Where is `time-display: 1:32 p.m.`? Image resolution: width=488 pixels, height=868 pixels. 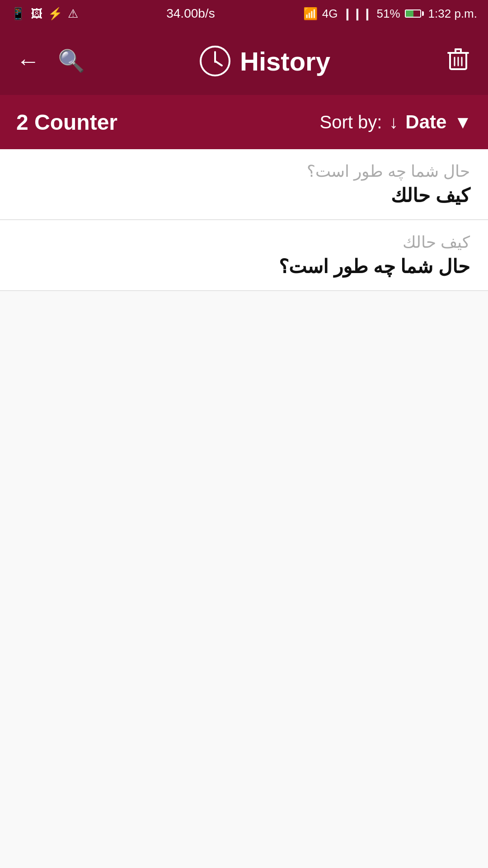 time-display: 1:32 p.m. is located at coordinates (453, 14).